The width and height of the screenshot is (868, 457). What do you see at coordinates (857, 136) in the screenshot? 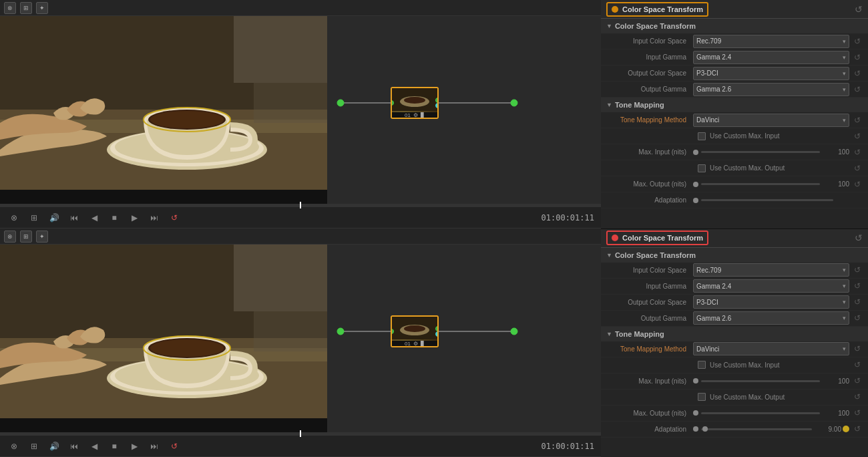
I see `panel1-custom-input-reset: ↺` at bounding box center [857, 136].